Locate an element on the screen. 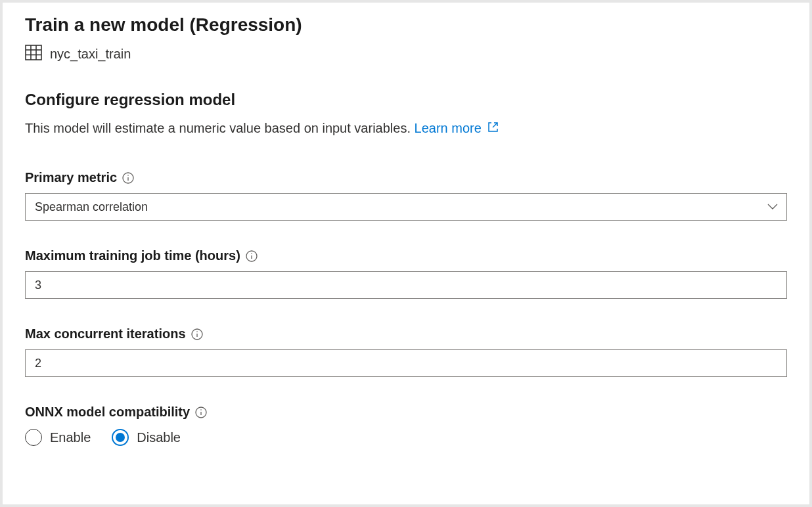  learn-more-link: Learn more is located at coordinates (457, 128).